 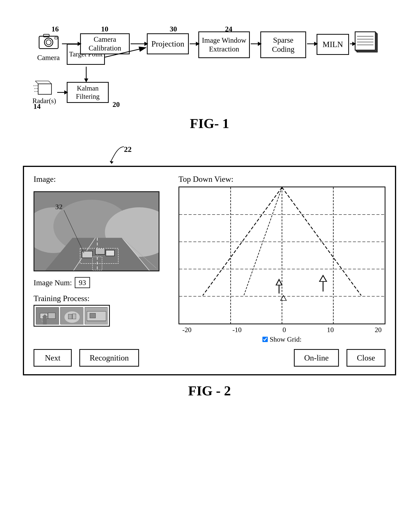 What do you see at coordinates (187, 330) in the screenshot?
I see `axis-label-neg20: -20` at bounding box center [187, 330].